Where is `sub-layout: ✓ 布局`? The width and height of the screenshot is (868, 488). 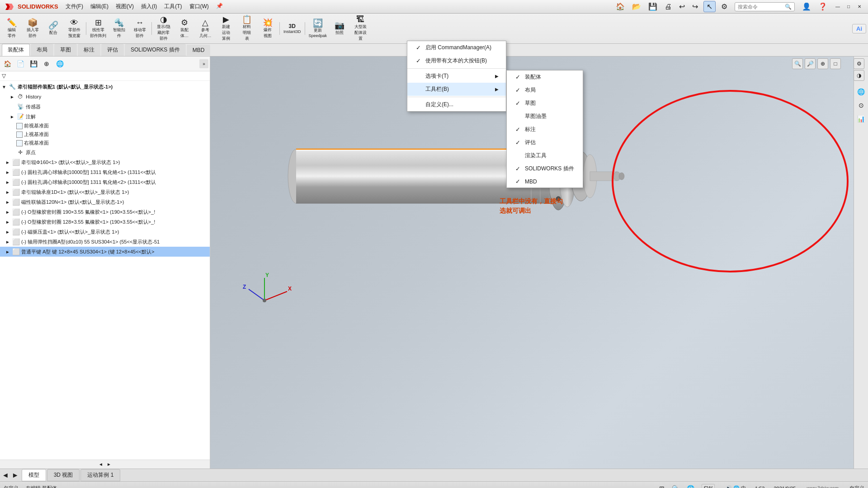
sub-layout: ✓ 布局 is located at coordinates (545, 90).